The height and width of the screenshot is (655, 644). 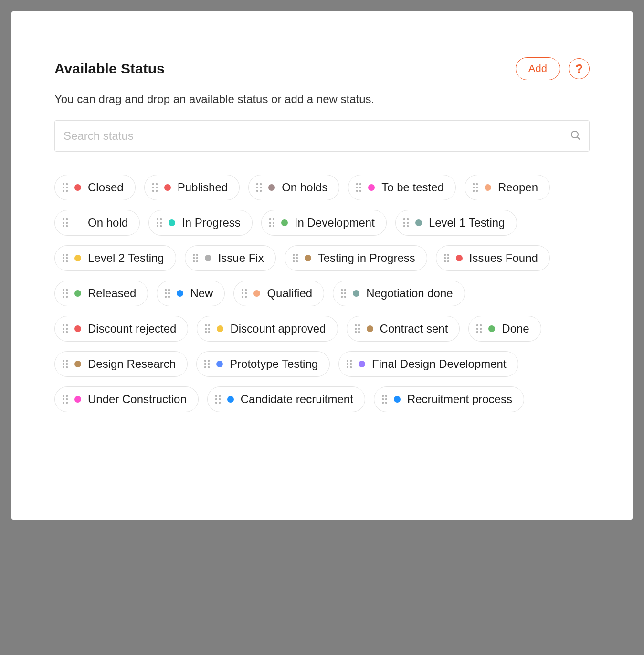 What do you see at coordinates (192, 187) in the screenshot?
I see `status-chip: Published` at bounding box center [192, 187].